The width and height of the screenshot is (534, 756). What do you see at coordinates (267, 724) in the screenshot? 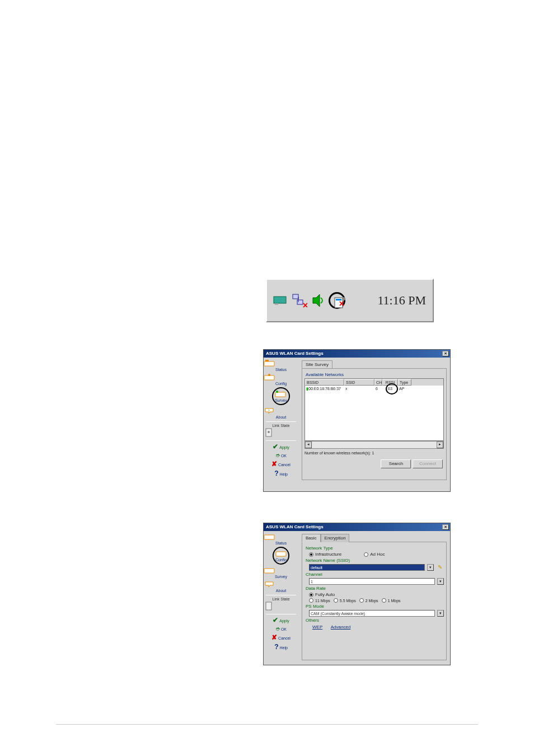
I see `page-separator` at bounding box center [267, 724].